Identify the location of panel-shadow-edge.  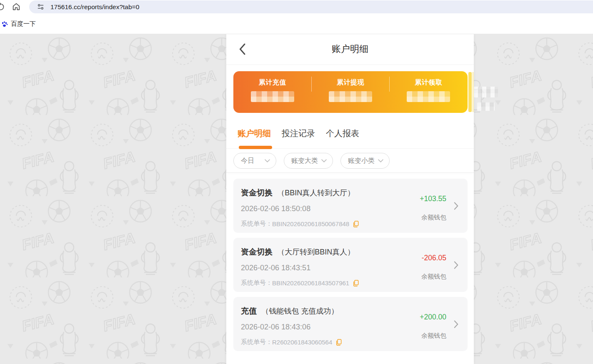
(350, 172).